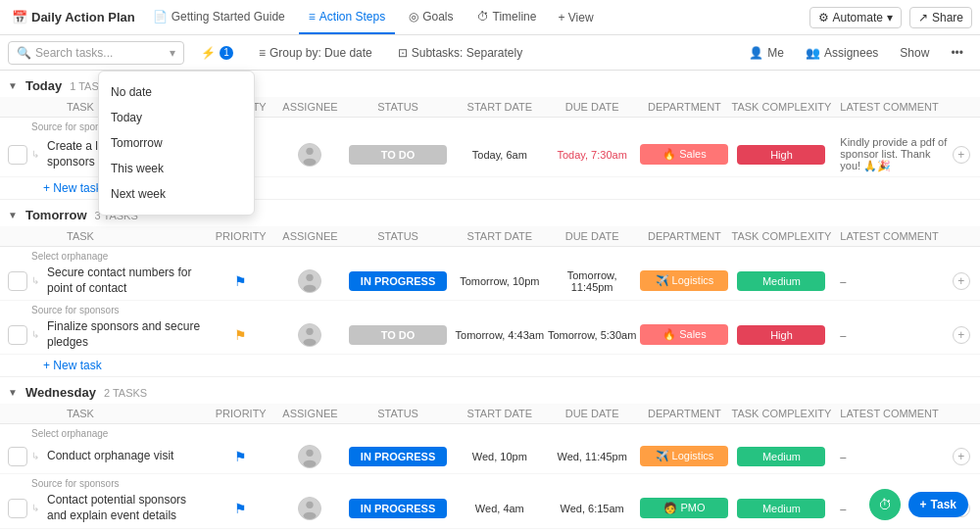  What do you see at coordinates (490, 281) in the screenshot?
I see `task-row: ↳ Secure contact numbers for point of co…` at bounding box center [490, 281].